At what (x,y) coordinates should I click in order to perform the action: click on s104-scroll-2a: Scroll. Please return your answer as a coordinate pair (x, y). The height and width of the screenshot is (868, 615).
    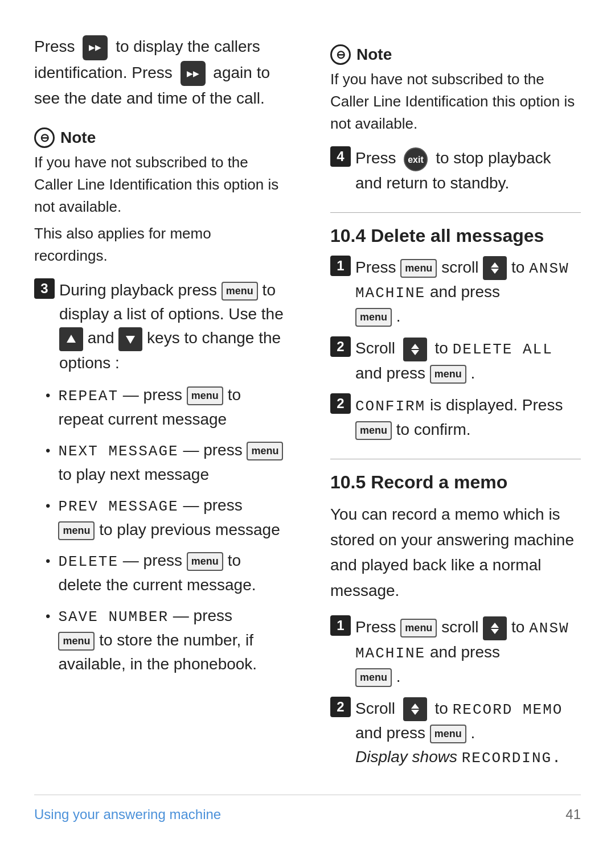
    Looking at the image, I should click on (375, 348).